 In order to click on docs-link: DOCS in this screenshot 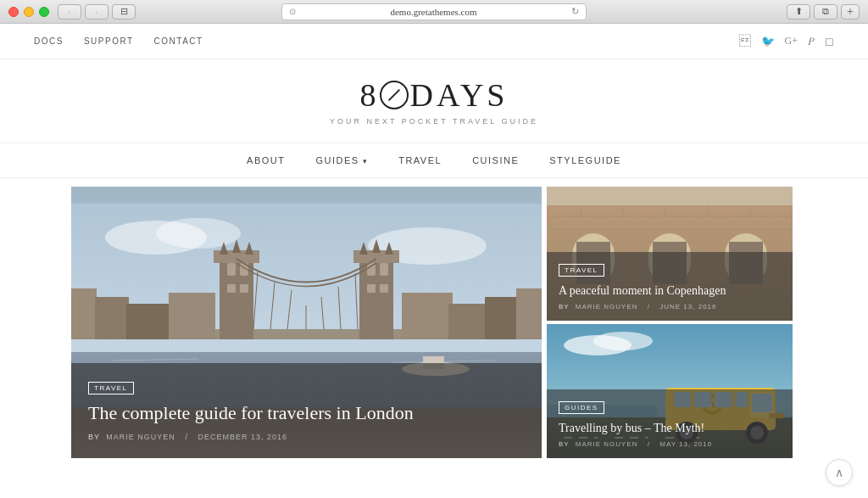, I will do `click(49, 41)`.